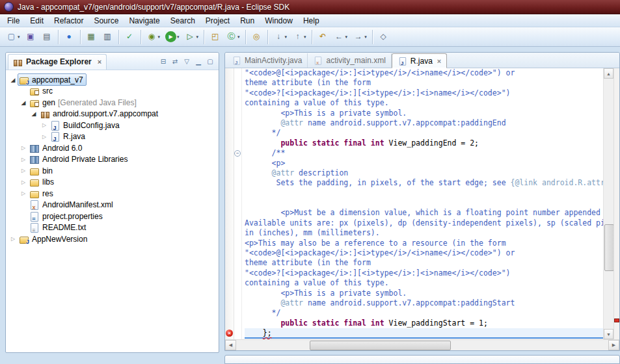  I want to click on folding-ruler: −, so click(238, 204).